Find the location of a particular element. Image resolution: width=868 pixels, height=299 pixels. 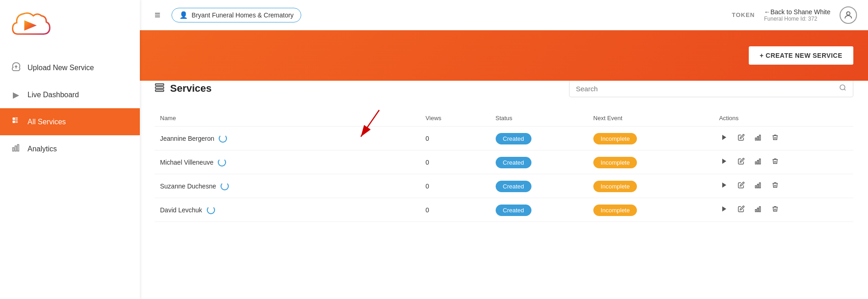

token-label: TOKEN is located at coordinates (743, 15).